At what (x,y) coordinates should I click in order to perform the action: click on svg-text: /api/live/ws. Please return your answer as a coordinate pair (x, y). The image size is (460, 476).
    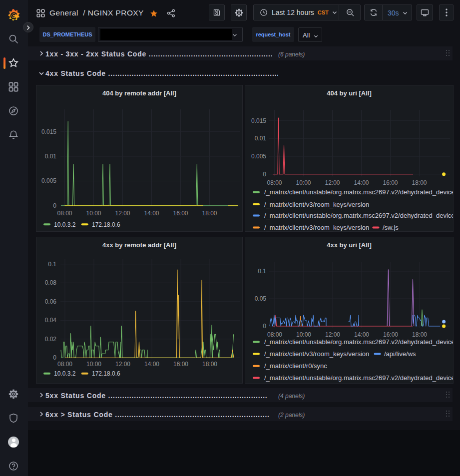
    Looking at the image, I should click on (400, 354).